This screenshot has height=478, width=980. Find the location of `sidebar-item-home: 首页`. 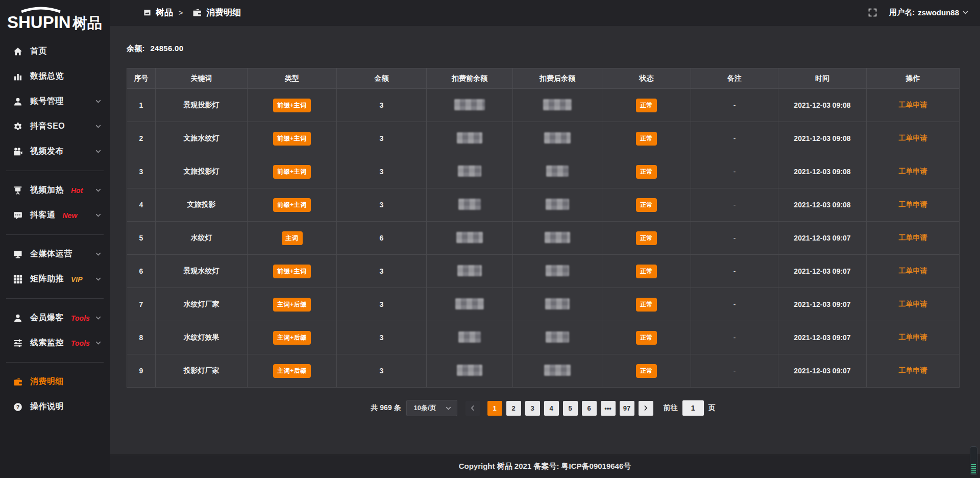

sidebar-item-home: 首页 is located at coordinates (55, 51).